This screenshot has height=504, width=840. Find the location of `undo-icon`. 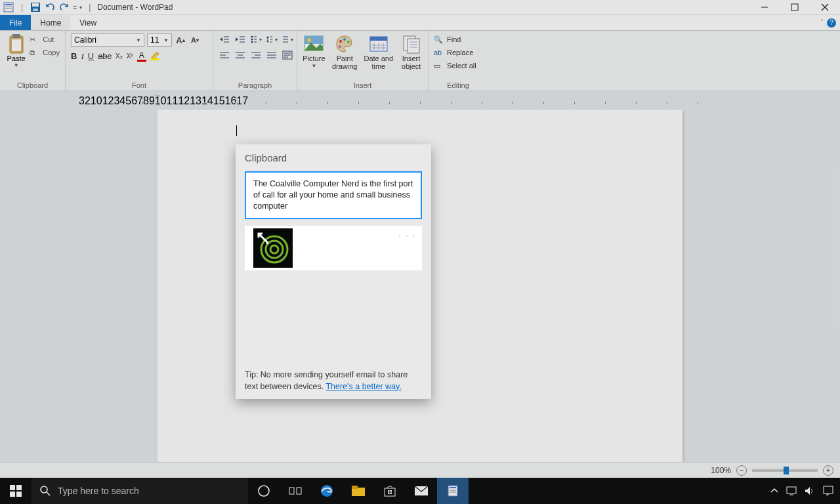

undo-icon is located at coordinates (50, 7).